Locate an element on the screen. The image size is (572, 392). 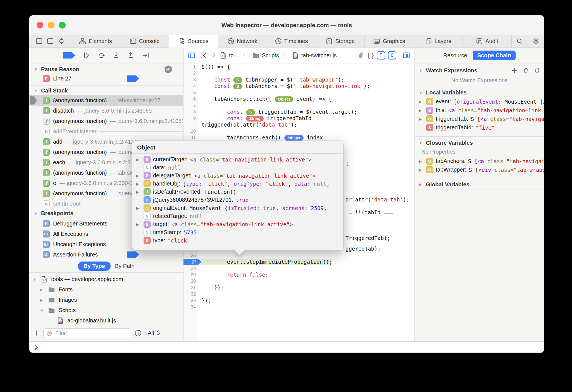
line-number: 28 is located at coordinates (190, 268).